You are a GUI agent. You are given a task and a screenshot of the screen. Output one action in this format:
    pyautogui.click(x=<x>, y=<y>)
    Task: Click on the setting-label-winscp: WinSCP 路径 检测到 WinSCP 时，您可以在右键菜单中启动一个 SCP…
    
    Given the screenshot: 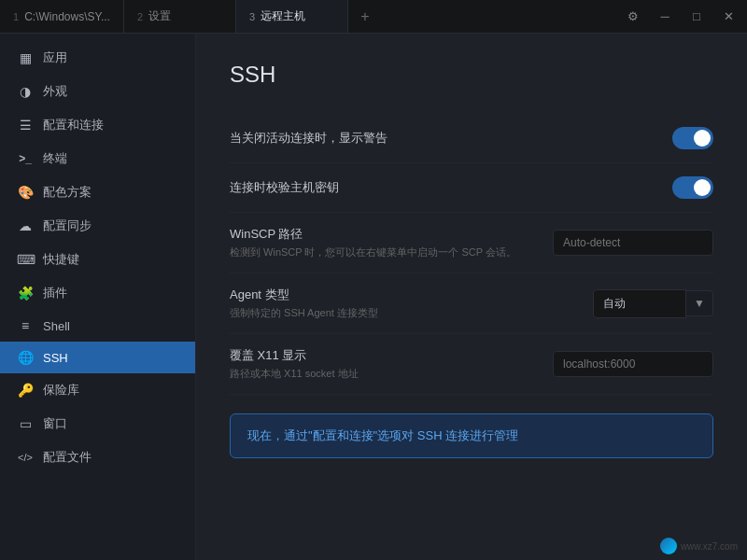 What is the action you would take?
    pyautogui.click(x=374, y=243)
    